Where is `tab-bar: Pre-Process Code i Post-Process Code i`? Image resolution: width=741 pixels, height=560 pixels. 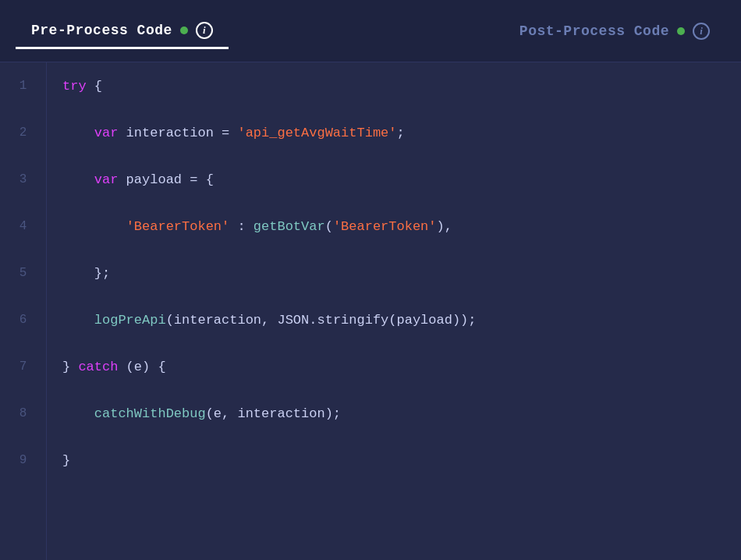
tab-bar: Pre-Process Code i Post-Process Code i is located at coordinates (370, 31).